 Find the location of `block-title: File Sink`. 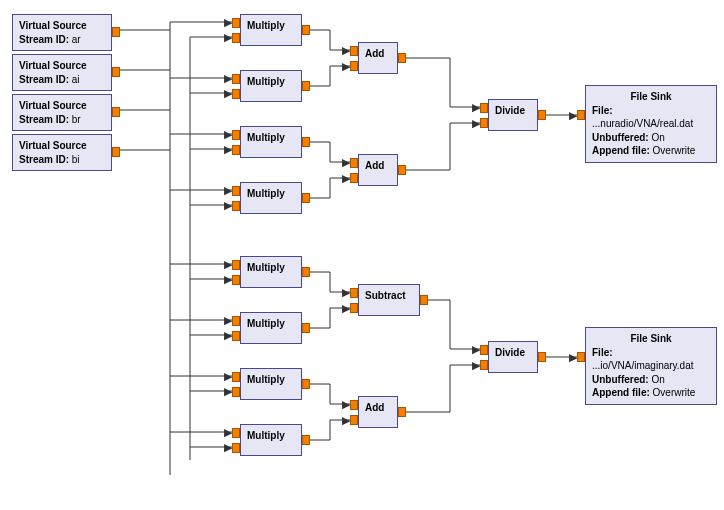

block-title: File Sink is located at coordinates (651, 339).